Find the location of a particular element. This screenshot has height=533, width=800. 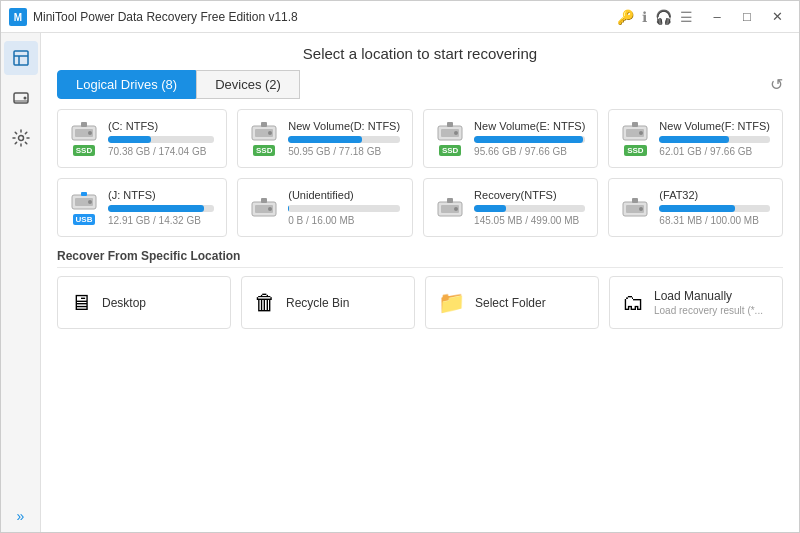

drive-card-7: (FAT32)68.31 MB / 100.00 MB is located at coordinates (696, 208).